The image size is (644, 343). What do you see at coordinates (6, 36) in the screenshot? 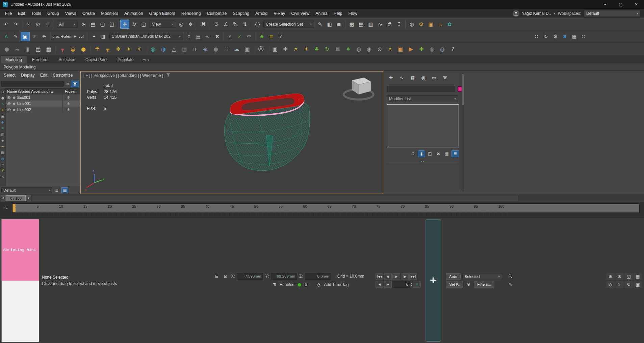
I see `select-place-icon: A` at bounding box center [6, 36].